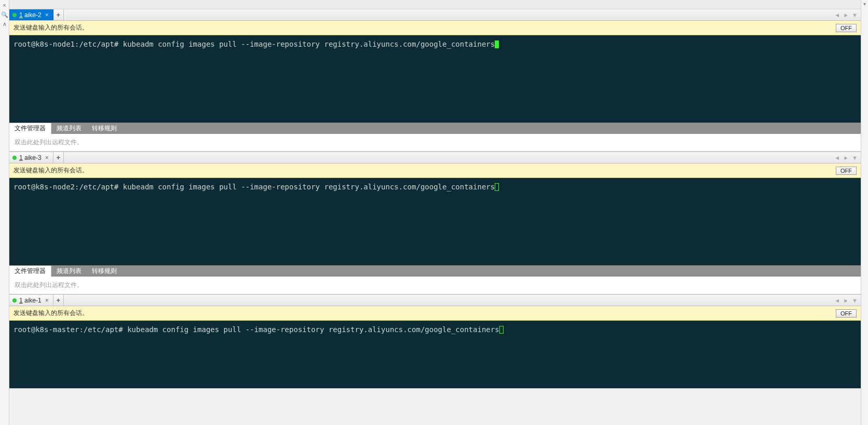 The height and width of the screenshot is (425, 868). Describe the element at coordinates (5, 213) in the screenshot. I see `left-gutter: × 🔍 ∧` at that location.